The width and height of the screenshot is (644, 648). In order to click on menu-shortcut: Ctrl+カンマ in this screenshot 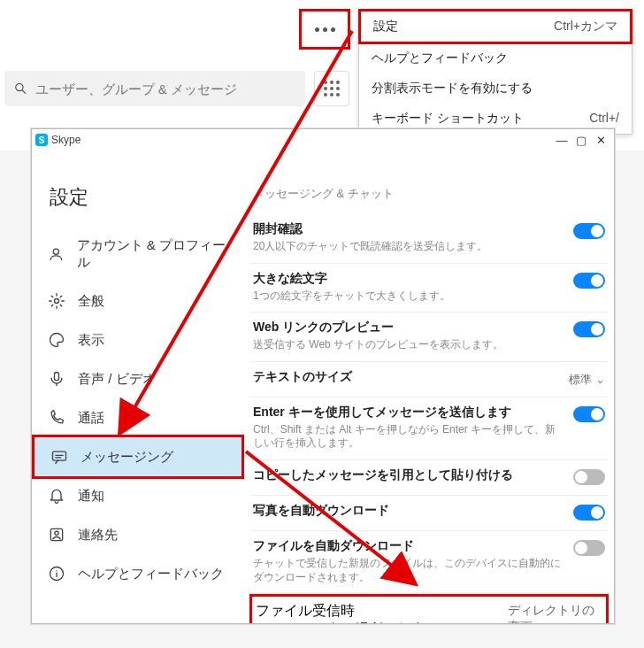, I will do `click(586, 27)`.